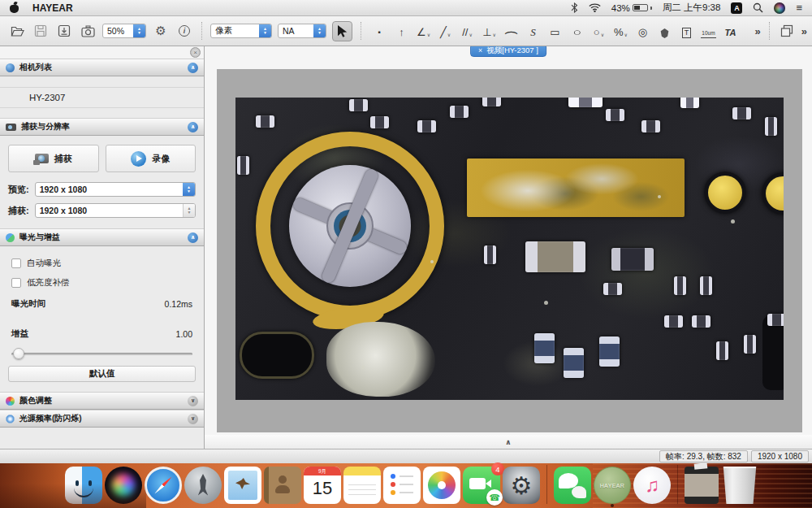 The image size is (812, 508). I want to click on tool-arrow: ↑, so click(401, 31).